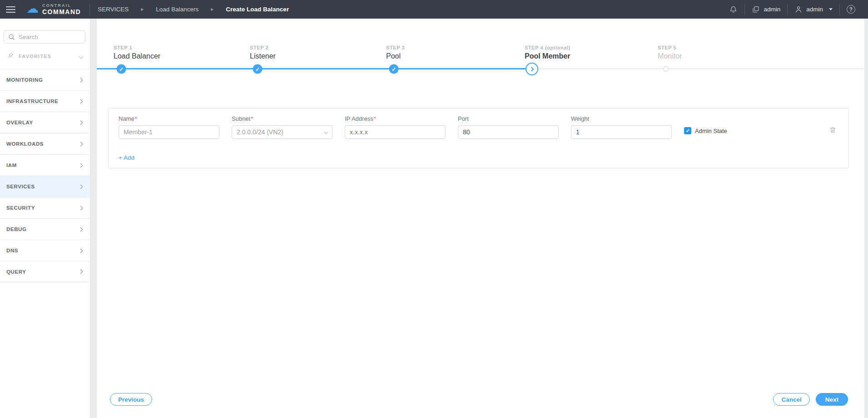 Image resolution: width=868 pixels, height=418 pixels. What do you see at coordinates (395, 53) in the screenshot?
I see `wizard-step-3-pool: STEP 3 Pool` at bounding box center [395, 53].